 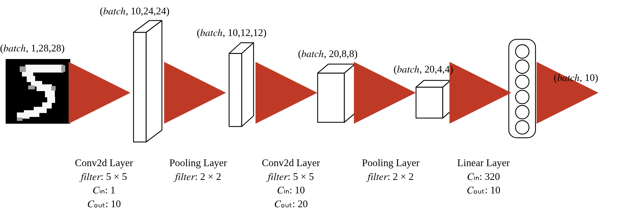 What do you see at coordinates (38, 91) in the screenshot?
I see `input-image` at bounding box center [38, 91].